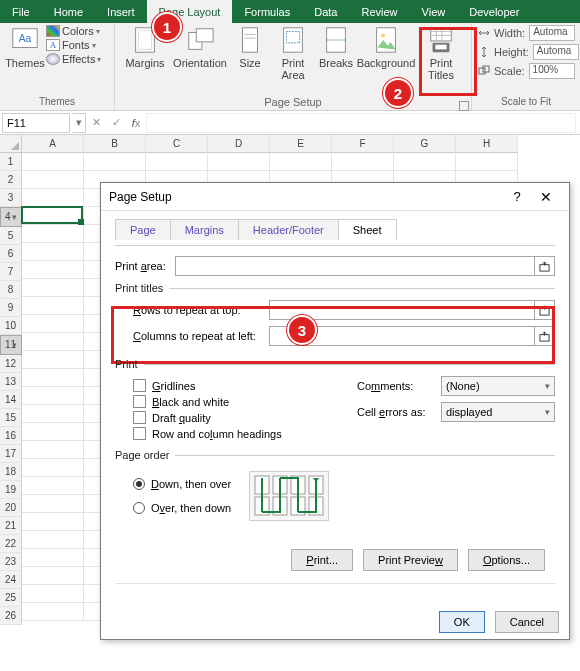 The height and width of the screenshot is (671, 580). I want to click on column-header: H, so click(487, 144).